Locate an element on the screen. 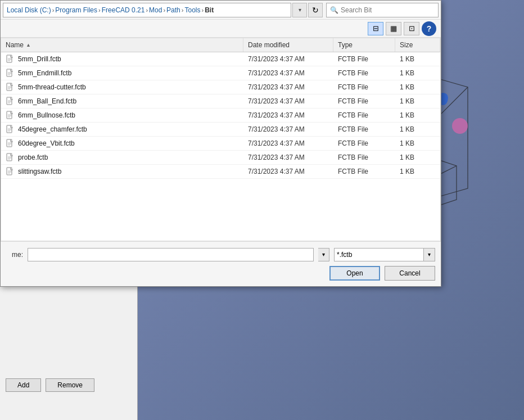 The width and height of the screenshot is (524, 420). filename-dropdown-button: ▾ is located at coordinates (324, 255).